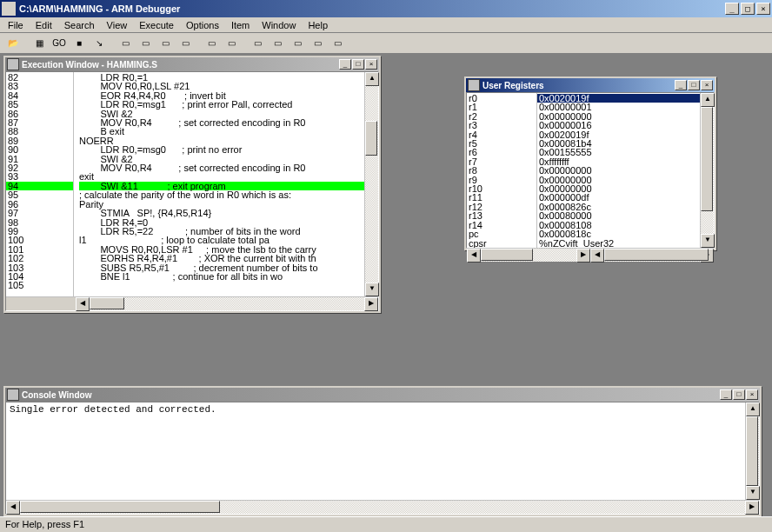 The image size is (772, 532). Describe the element at coordinates (43, 25) in the screenshot. I see `menu-edit: Edit` at that location.